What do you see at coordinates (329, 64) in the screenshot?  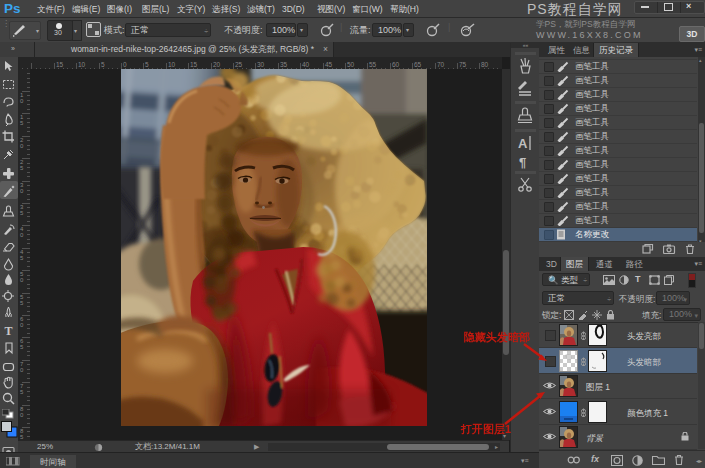 I see `svg-text: 45` at bounding box center [329, 64].